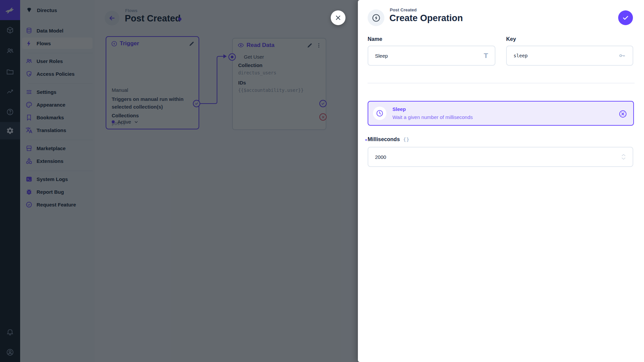  I want to click on chevron-down-icon, so click(624, 159).